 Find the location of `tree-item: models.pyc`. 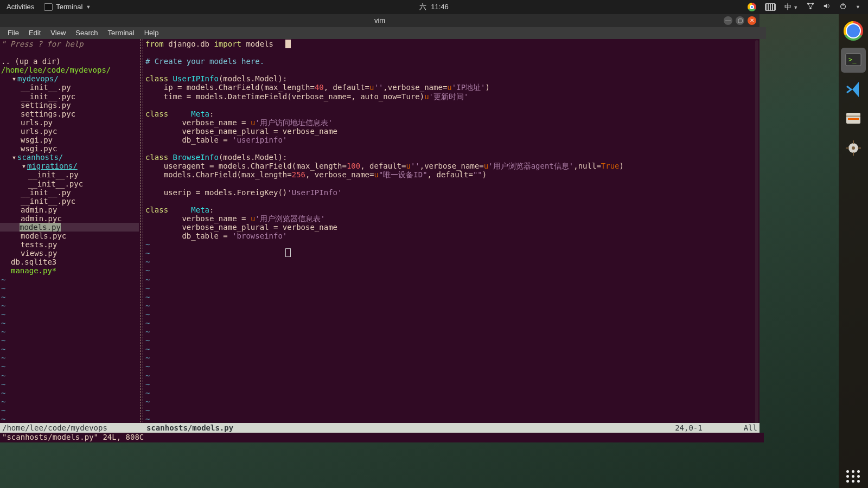

tree-item: models.pyc is located at coordinates (70, 236).